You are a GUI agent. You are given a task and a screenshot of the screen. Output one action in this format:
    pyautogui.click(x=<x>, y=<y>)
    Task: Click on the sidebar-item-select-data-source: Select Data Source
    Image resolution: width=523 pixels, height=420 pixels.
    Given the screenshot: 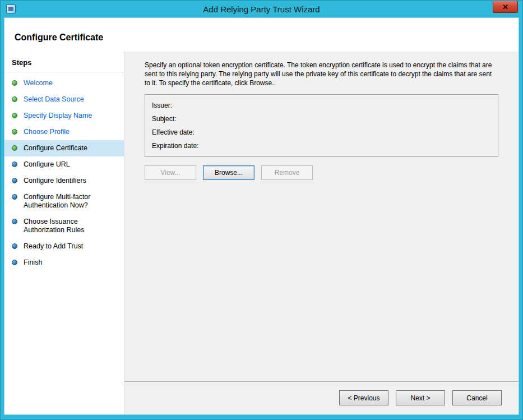 What is the action you would take?
    pyautogui.click(x=64, y=100)
    